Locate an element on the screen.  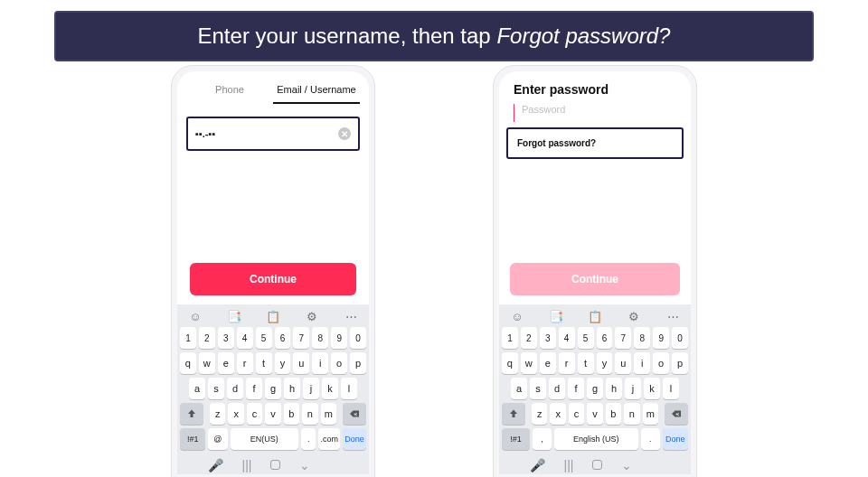
forgot-password-link: Forgot password? is located at coordinates (595, 143).